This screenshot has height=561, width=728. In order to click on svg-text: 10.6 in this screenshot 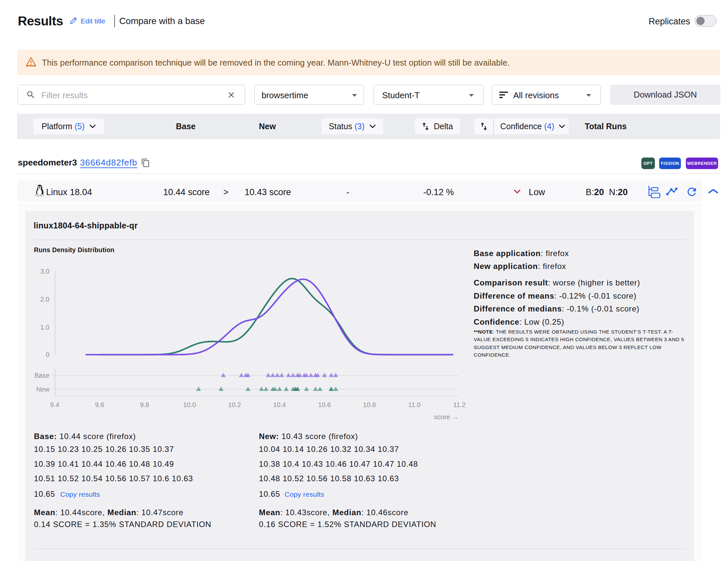, I will do `click(325, 405)`.